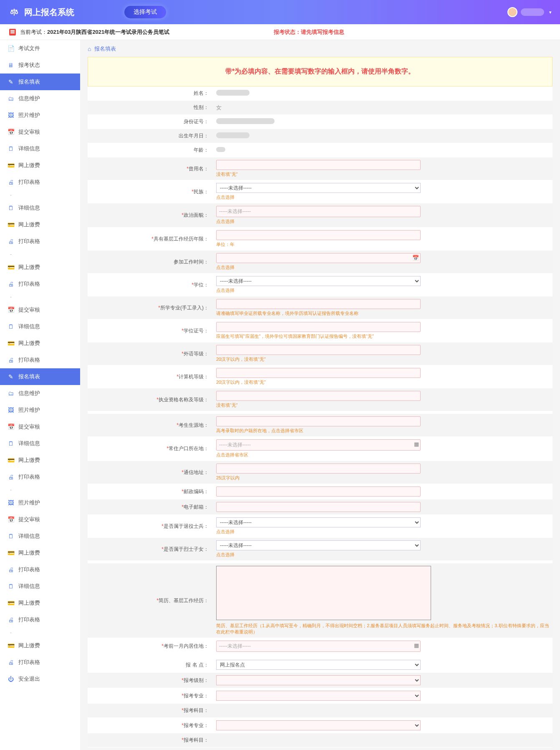 The height and width of the screenshot is (750, 560). What do you see at coordinates (318, 327) in the screenshot?
I see `input-cert_no` at bounding box center [318, 327].